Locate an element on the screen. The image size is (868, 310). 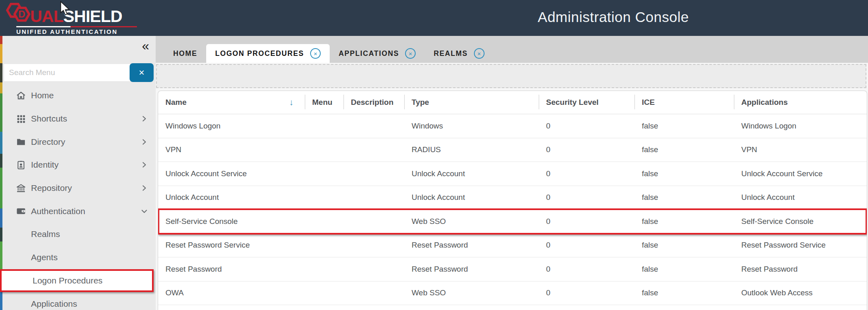
cell-applications: Unlock Account is located at coordinates (800, 198).